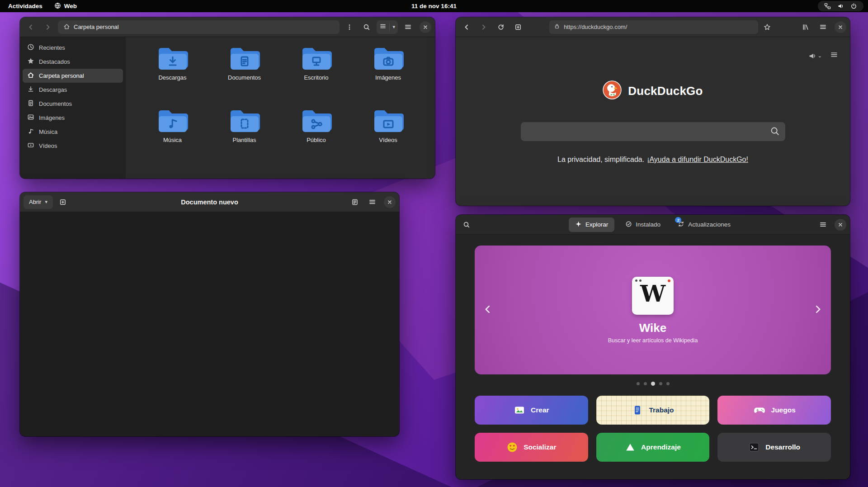 The width and height of the screenshot is (868, 487). What do you see at coordinates (383, 27) in the screenshot?
I see `list-view-icon` at bounding box center [383, 27].